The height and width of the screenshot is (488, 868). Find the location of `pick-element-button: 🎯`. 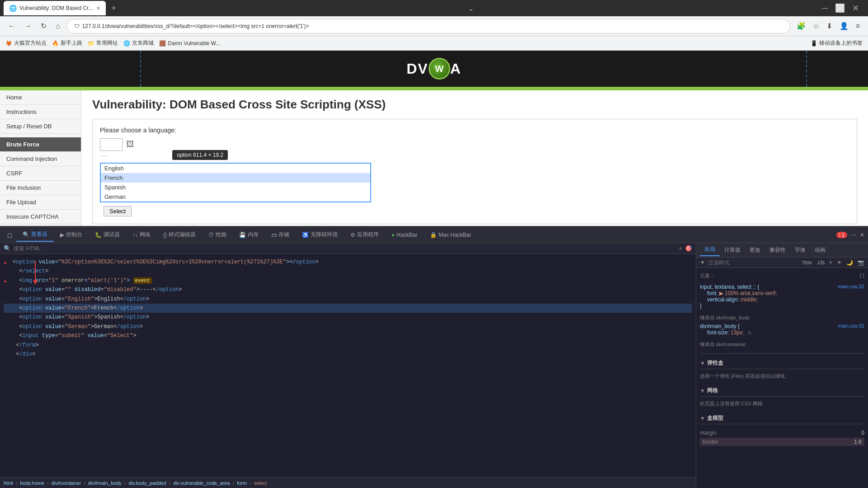

pick-element-button: 🎯 is located at coordinates (689, 249).